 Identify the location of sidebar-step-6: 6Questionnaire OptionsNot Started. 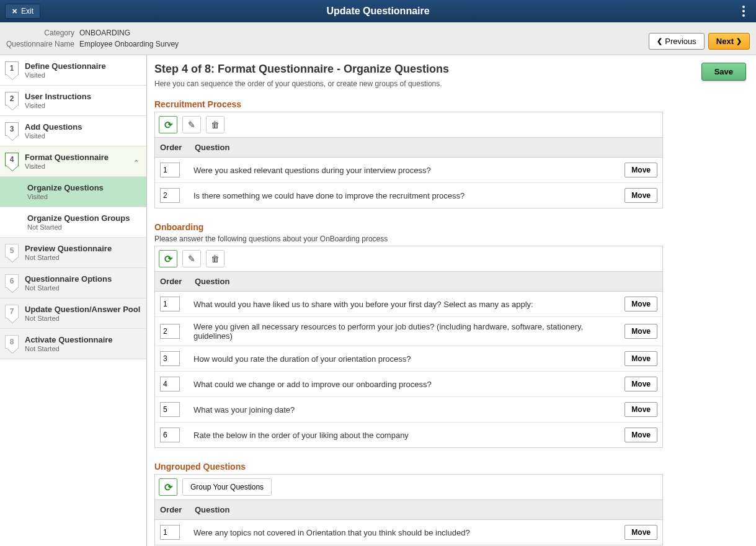
(73, 283).